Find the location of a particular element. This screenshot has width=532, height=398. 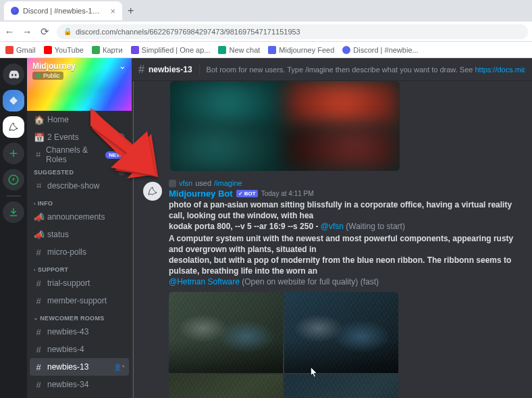

channel-newbies-13-selected: #newbies-13👤⁺ is located at coordinates (80, 367).